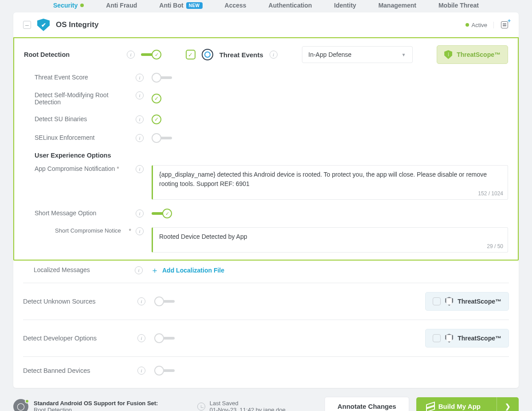 This screenshot has height=411, width=532. Describe the element at coordinates (266, 338) in the screenshot. I see `row-developer-options: Detect Developer Options i ThreatScope™` at that location.